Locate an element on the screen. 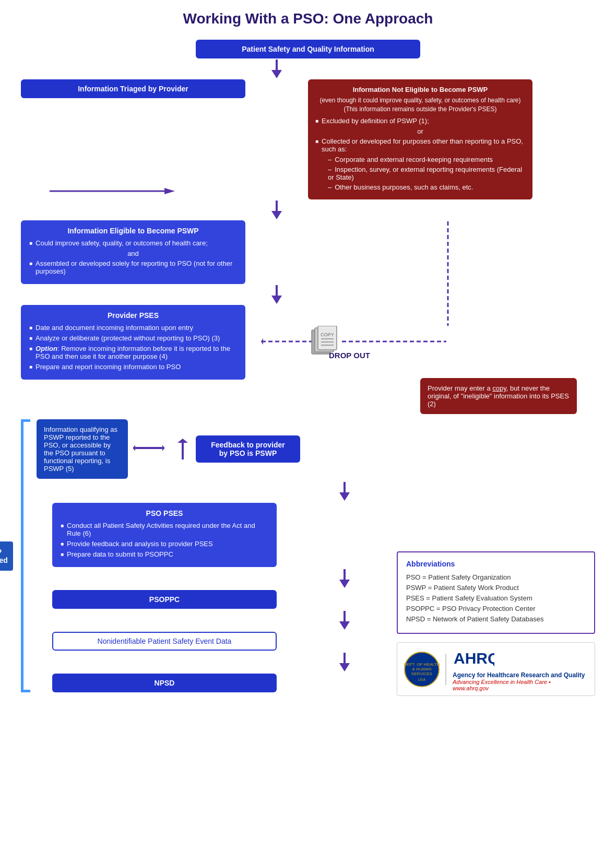 The width and height of the screenshot is (616, 849). box4-bullet3: Option: Remove incoming information befo… is located at coordinates (133, 352).